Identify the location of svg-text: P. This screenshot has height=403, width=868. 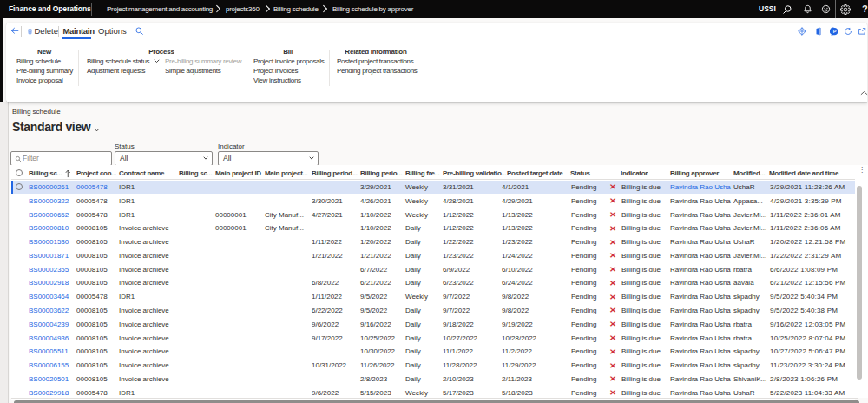
(835, 31).